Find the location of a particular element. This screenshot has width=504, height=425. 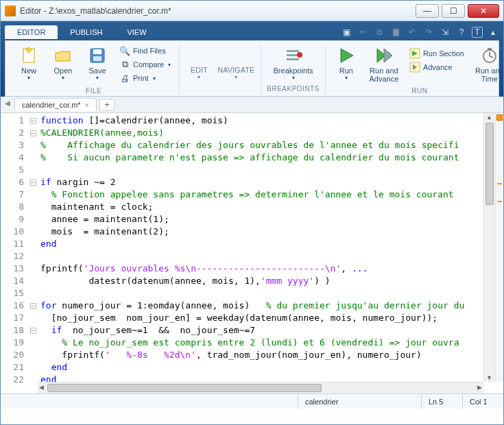

qa-icon-1: ▣ is located at coordinates (346, 32).